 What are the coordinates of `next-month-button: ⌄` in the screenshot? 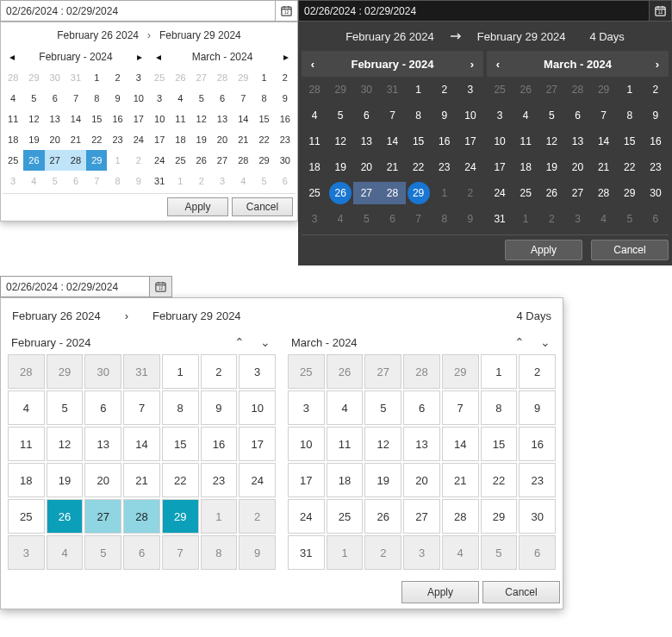 It's located at (265, 342).